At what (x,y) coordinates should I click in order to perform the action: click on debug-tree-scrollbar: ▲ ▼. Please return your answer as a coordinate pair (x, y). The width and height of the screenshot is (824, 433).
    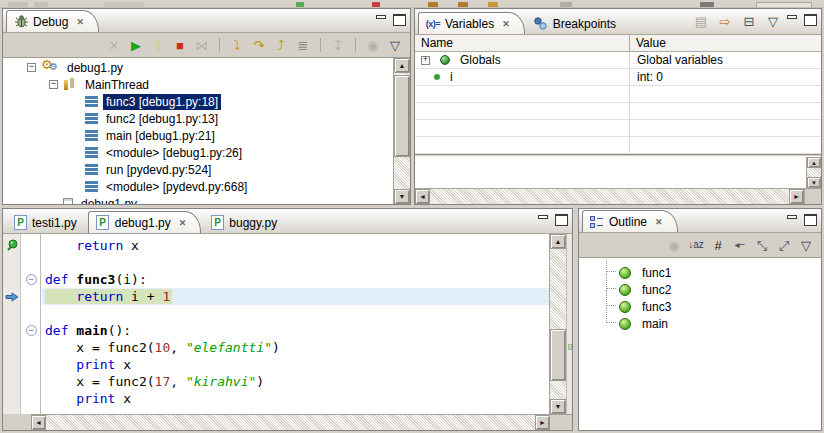
    Looking at the image, I should click on (402, 131).